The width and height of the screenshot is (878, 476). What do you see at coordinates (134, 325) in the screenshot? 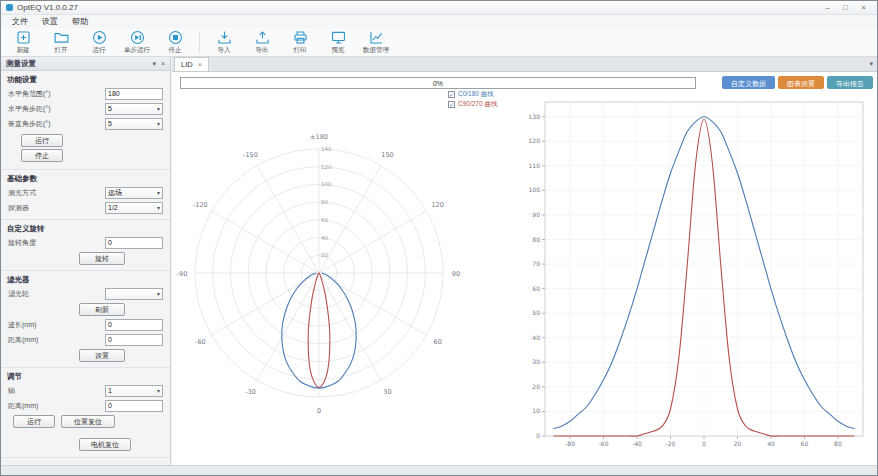
I see `wavelength-input` at bounding box center [134, 325].